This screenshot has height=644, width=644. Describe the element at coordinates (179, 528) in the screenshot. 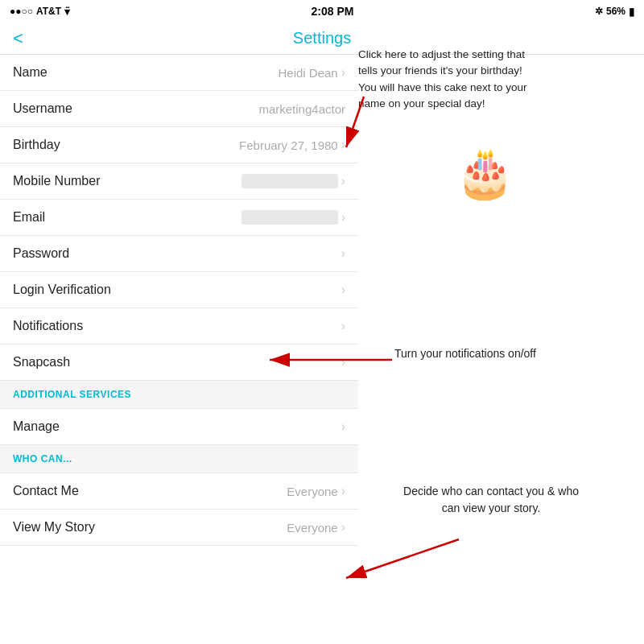

I see `view-my-story-row: View My Story Everyone ›` at that location.